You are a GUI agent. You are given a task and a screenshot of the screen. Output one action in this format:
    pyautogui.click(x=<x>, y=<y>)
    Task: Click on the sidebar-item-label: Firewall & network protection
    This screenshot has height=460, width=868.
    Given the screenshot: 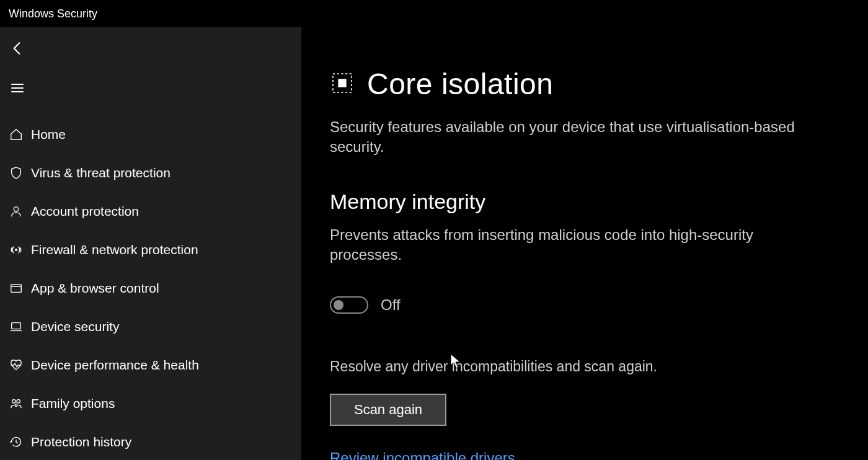 What is the action you would take?
    pyautogui.click(x=115, y=250)
    